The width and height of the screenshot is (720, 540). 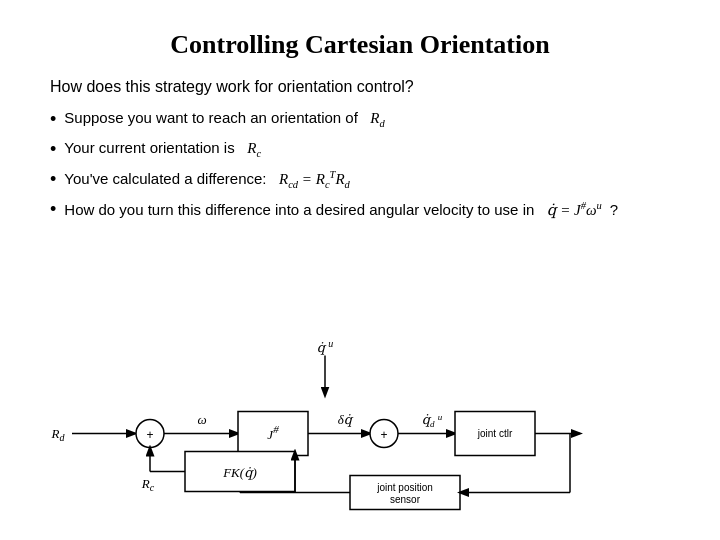 What do you see at coordinates (148, 484) in the screenshot?
I see `rc-label: Rc` at bounding box center [148, 484].